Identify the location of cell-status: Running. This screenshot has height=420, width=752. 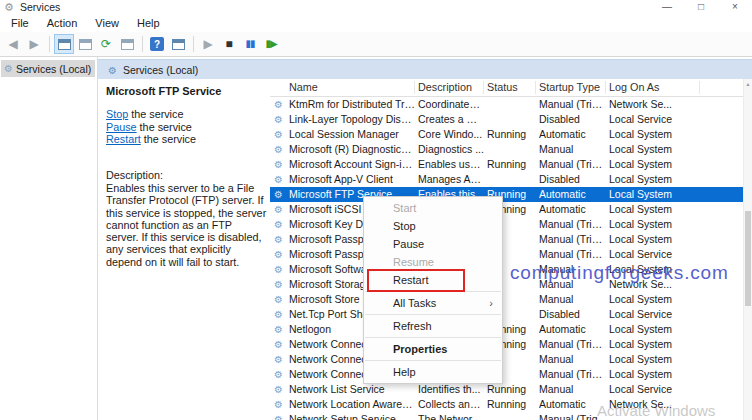
(512, 404).